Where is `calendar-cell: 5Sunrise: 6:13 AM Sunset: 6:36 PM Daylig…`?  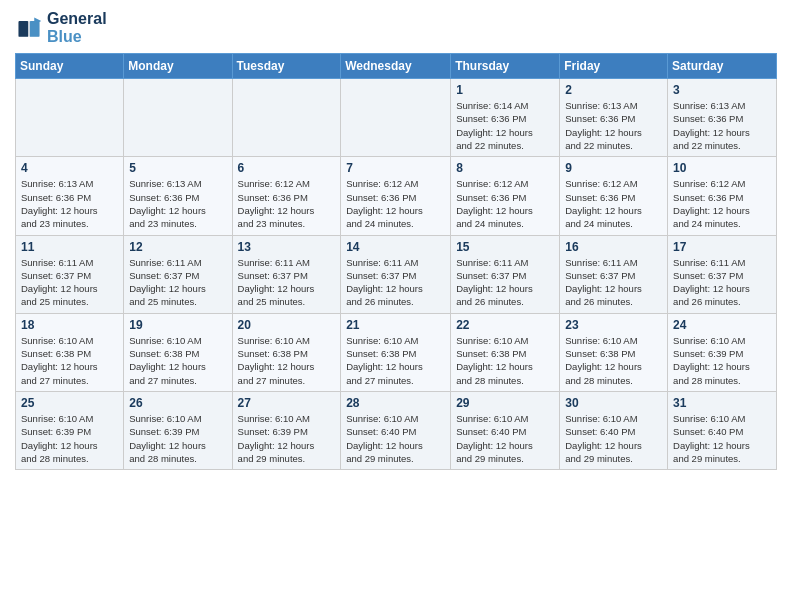 calendar-cell: 5Sunrise: 6:13 AM Sunset: 6:36 PM Daylig… is located at coordinates (178, 196).